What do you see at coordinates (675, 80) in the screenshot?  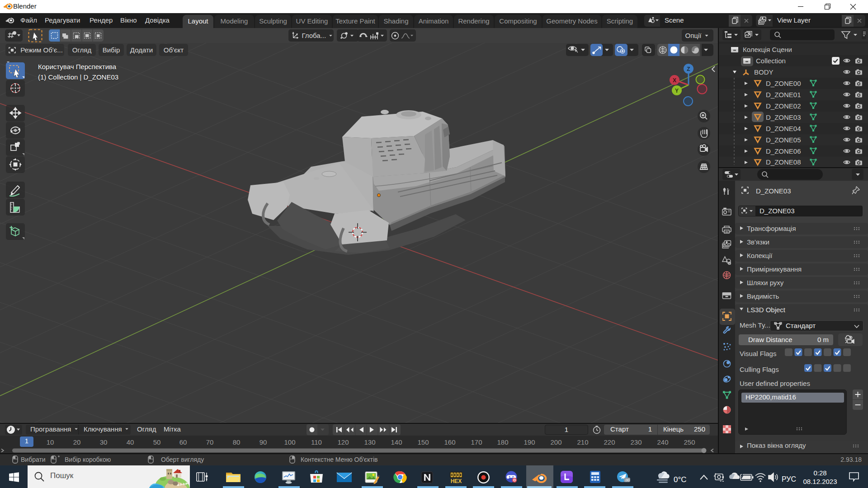 I see `svg-text: X` at bounding box center [675, 80].